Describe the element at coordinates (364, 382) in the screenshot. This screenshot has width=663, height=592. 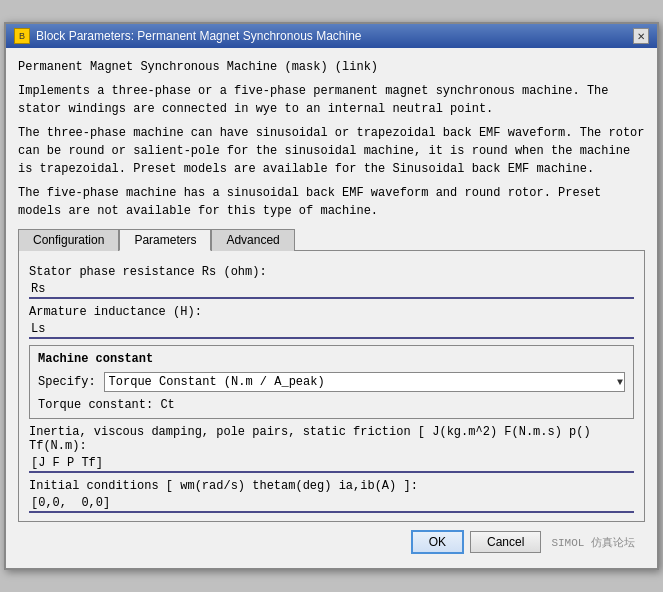
I see `specify-select-wrapper: Torque Constant (N.m / A_peak)Flux Linka…` at that location.